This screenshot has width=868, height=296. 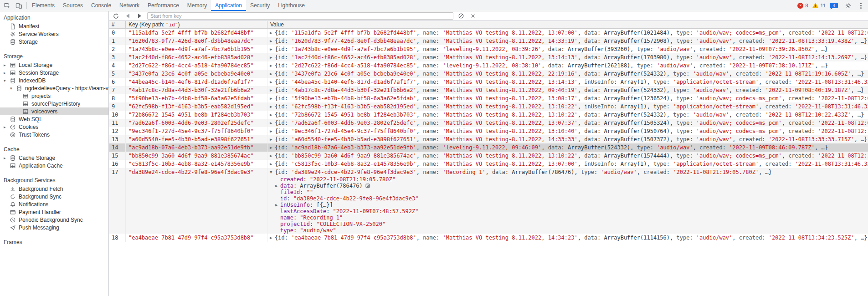 What do you see at coordinates (54, 204) in the screenshot?
I see `sidebar-item-notifications: Notifications` at bounding box center [54, 204].